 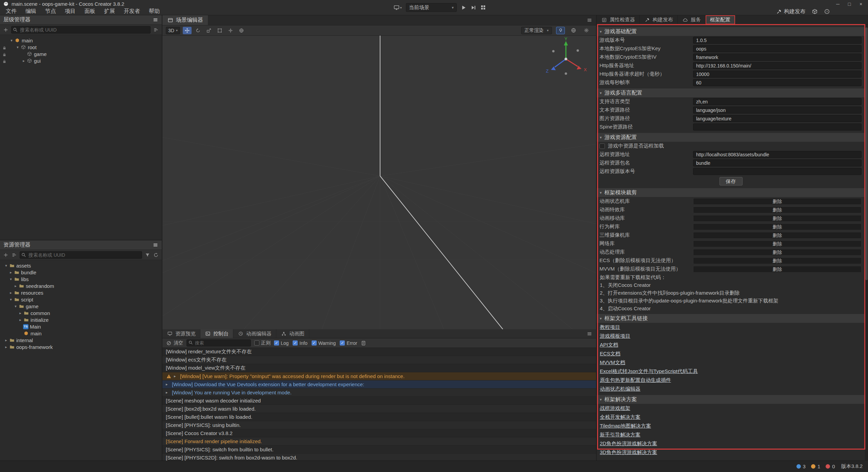 I want to click on section-header: ▾框架文档工具链接, so click(x=731, y=318).